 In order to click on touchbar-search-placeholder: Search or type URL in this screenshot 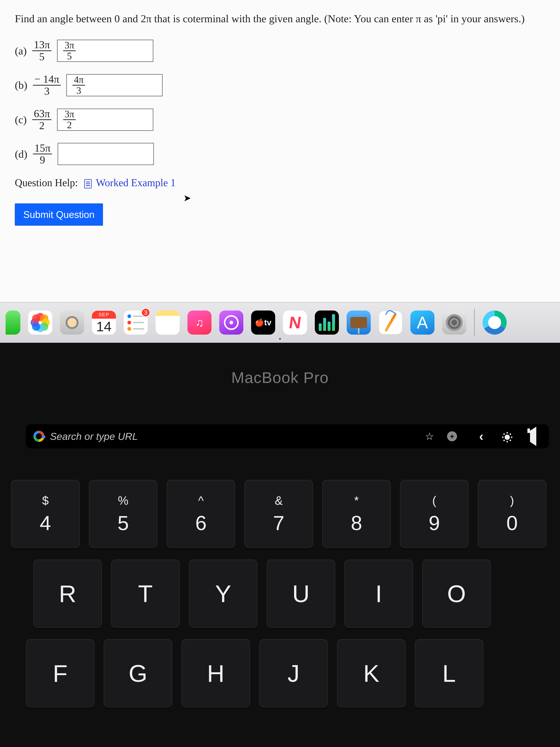, I will do `click(94, 436)`.